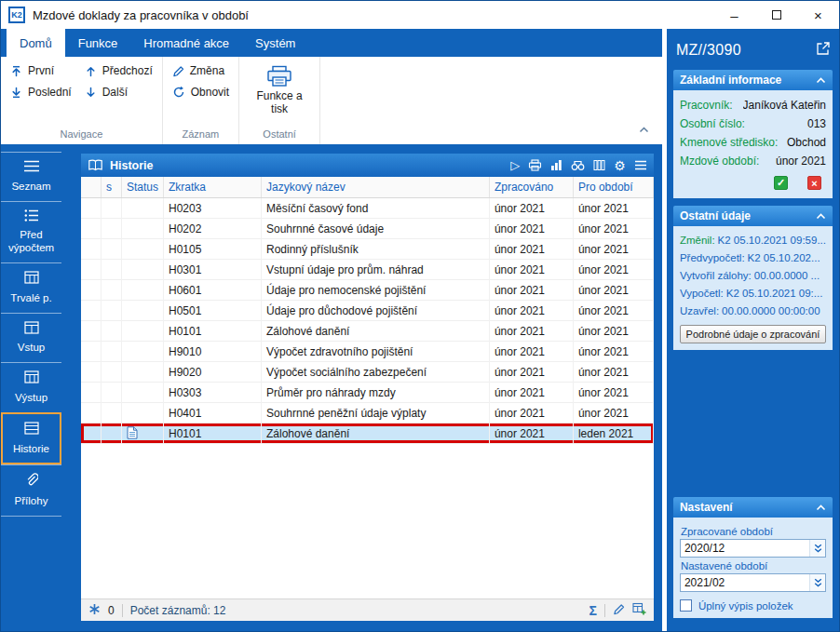 The width and height of the screenshot is (840, 632). What do you see at coordinates (32, 338) in the screenshot?
I see `sidebar-item-vstup: Vstup` at bounding box center [32, 338].